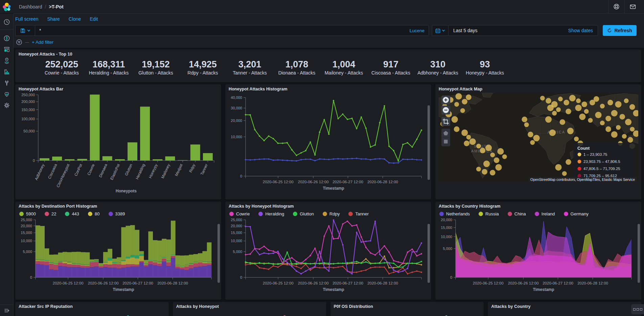  Describe the element at coordinates (620, 30) in the screenshot. I see `refresh-button: Refresh` at that location.